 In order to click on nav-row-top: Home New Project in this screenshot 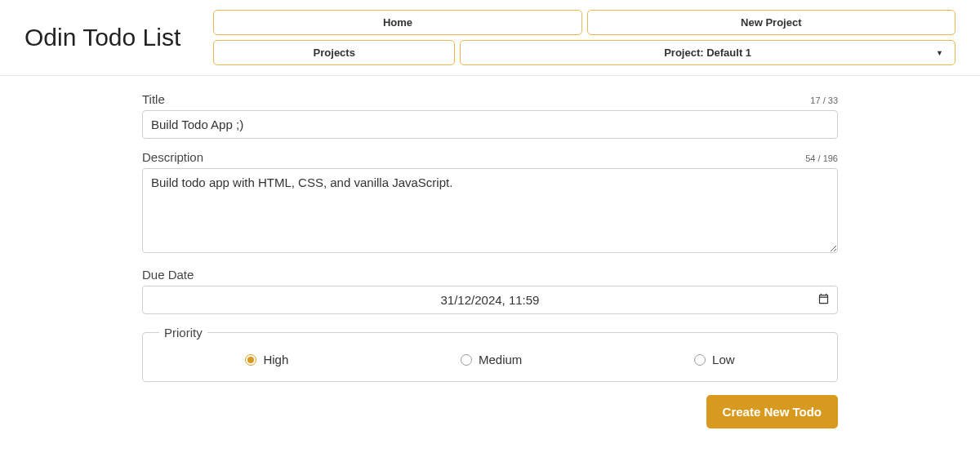, I will do `click(585, 23)`.